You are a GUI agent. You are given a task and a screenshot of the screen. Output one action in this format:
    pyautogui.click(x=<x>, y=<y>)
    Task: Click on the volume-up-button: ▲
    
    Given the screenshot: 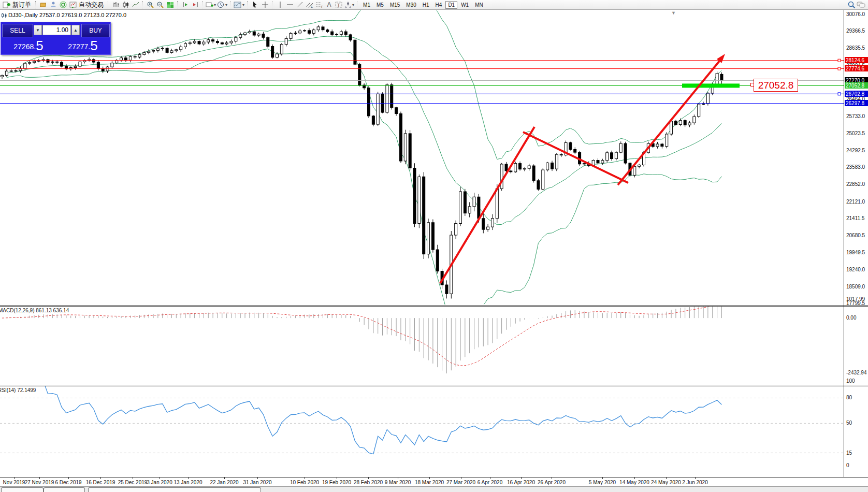 What is the action you would take?
    pyautogui.click(x=76, y=30)
    